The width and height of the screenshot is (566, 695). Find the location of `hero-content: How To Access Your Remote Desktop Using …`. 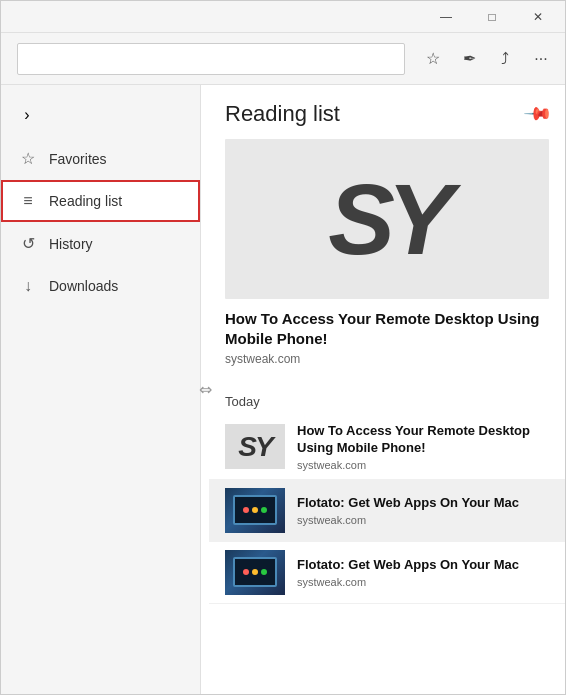

hero-content: How To Access Your Remote Desktop Using … is located at coordinates (387, 334).